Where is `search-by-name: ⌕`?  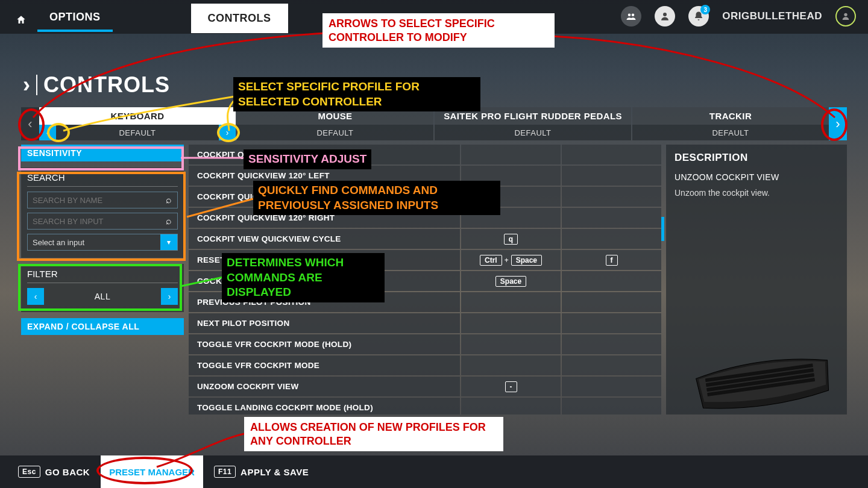
search-by-name: ⌕ is located at coordinates (102, 200).